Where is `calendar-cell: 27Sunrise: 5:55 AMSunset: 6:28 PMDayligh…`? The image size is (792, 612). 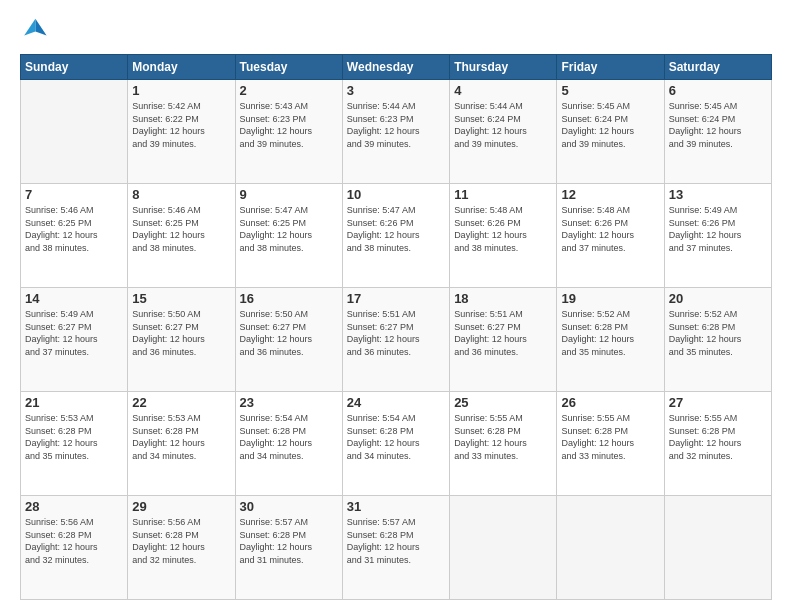 calendar-cell: 27Sunrise: 5:55 AMSunset: 6:28 PMDayligh… is located at coordinates (718, 444).